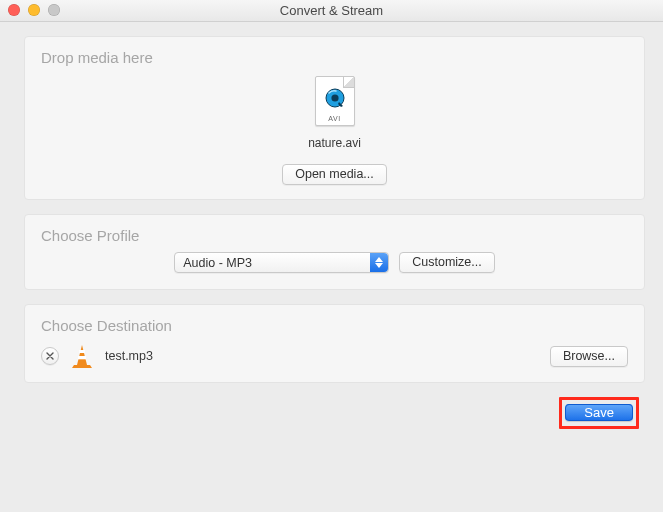 The image size is (663, 512). What do you see at coordinates (332, 10) in the screenshot?
I see `window-title: Convert & Stream` at bounding box center [332, 10].